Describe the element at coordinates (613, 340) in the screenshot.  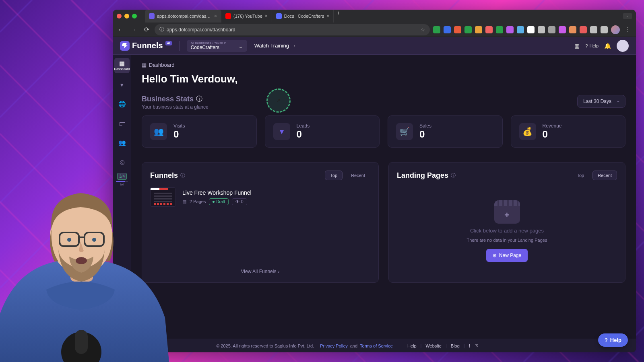
I see `help-fab-button: ? Help` at that location.